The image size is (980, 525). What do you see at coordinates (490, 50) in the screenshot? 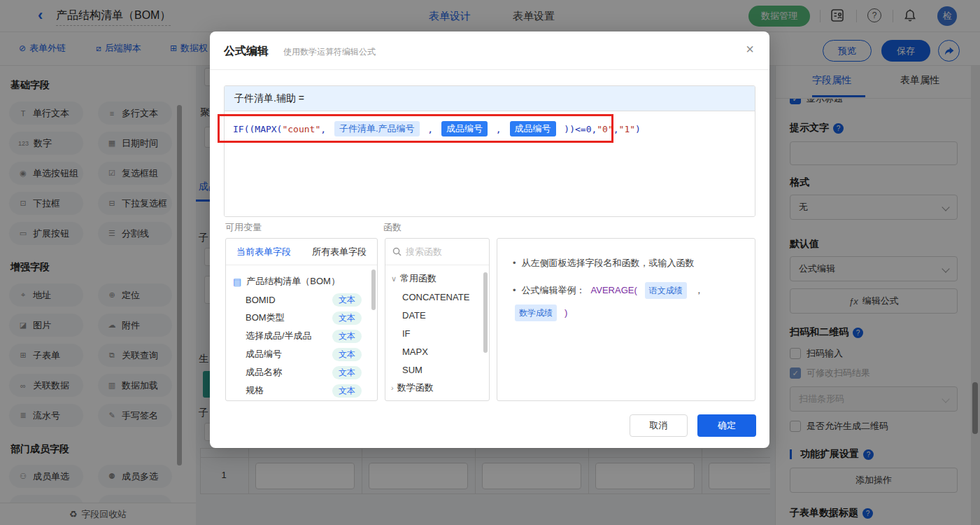
I see `modal-header: 公式编辑 使用数学运算符编辑公式 ×` at bounding box center [490, 50].